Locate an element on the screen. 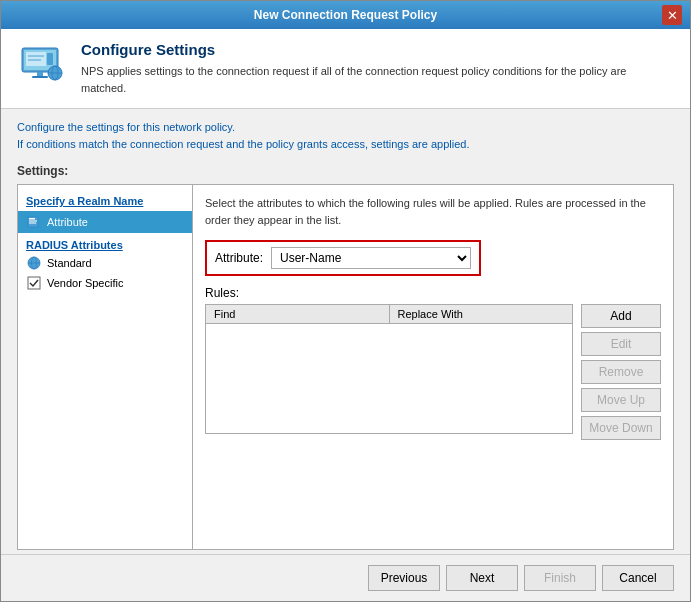  rules-buttons: Add Edit Remove Move Up Move Down is located at coordinates (621, 372).